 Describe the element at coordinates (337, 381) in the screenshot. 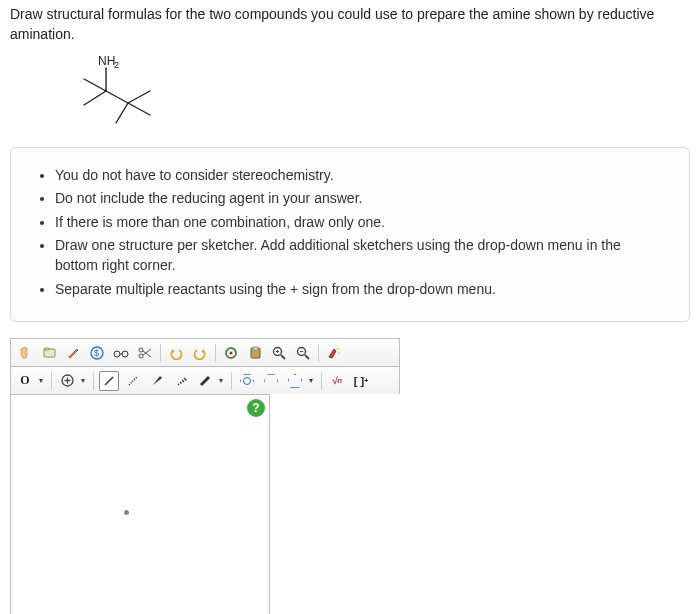

I see `rgroup-icon: √n` at that location.